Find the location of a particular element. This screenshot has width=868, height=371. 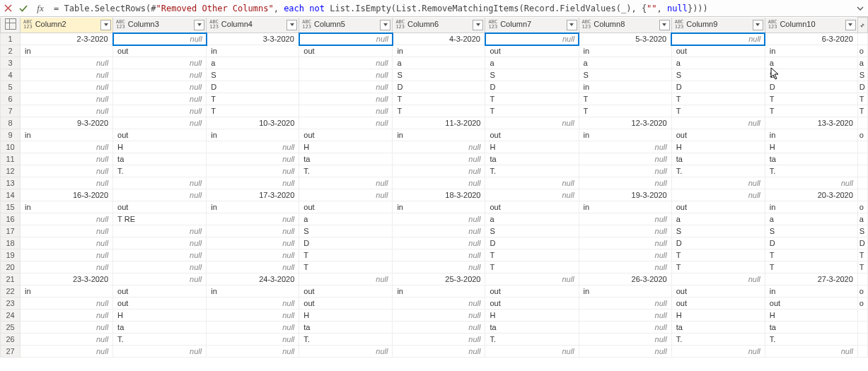

row-header: 26 is located at coordinates (11, 339).